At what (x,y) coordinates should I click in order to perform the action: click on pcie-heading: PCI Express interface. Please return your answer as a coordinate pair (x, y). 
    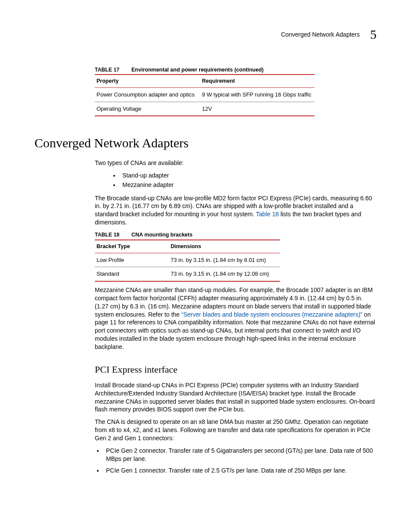
    Looking at the image, I should click on (236, 370).